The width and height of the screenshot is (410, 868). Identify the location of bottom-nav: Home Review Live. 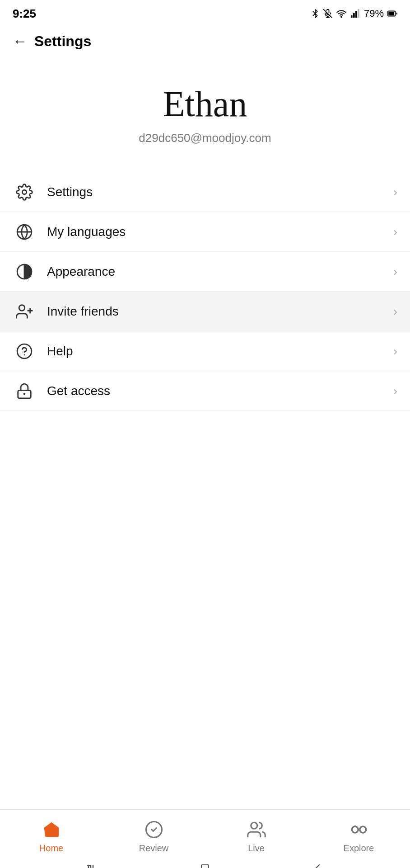
(205, 839).